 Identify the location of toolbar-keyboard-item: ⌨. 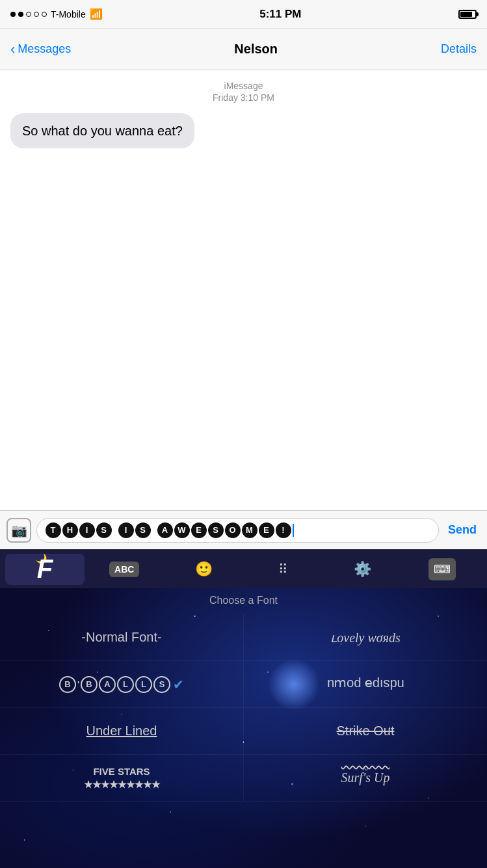
(442, 569).